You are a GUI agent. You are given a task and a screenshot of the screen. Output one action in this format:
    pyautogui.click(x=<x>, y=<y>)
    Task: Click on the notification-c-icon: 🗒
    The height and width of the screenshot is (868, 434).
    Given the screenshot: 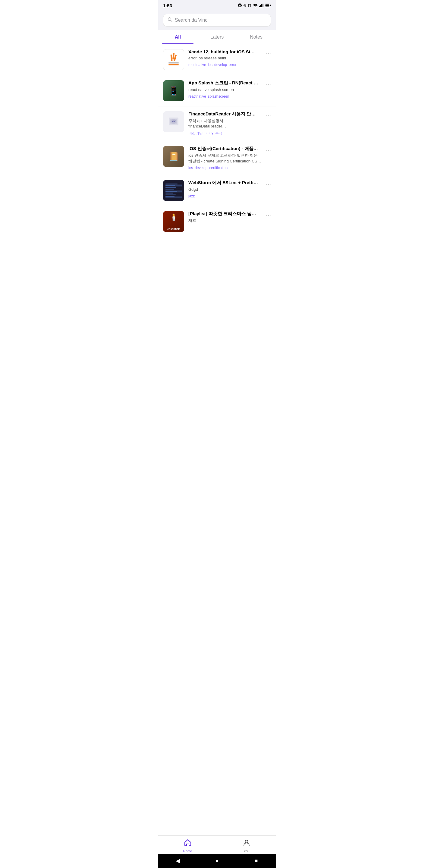 What is the action you would take?
    pyautogui.click(x=250, y=5)
    